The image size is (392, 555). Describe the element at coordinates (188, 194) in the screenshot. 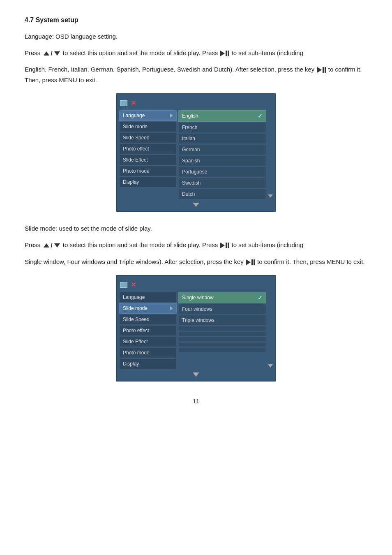

I see `lang-label: Dutch` at that location.